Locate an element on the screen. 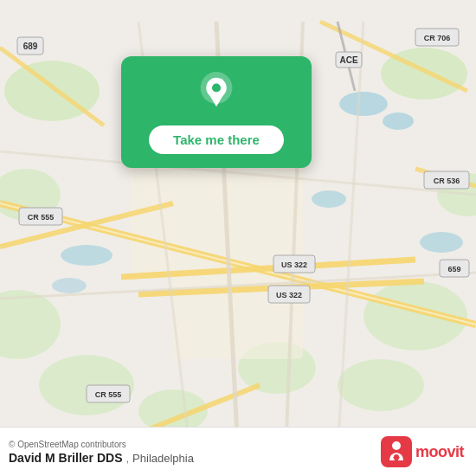 This screenshot has width=476, height=476. svg-text: 689 is located at coordinates (31, 47).